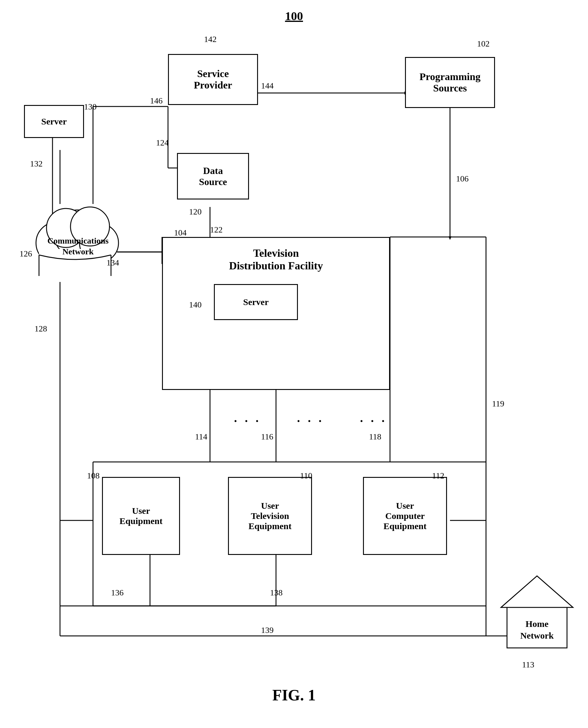 The width and height of the screenshot is (588, 728). Describe the element at coordinates (462, 179) in the screenshot. I see `ref-106: 106` at that location.